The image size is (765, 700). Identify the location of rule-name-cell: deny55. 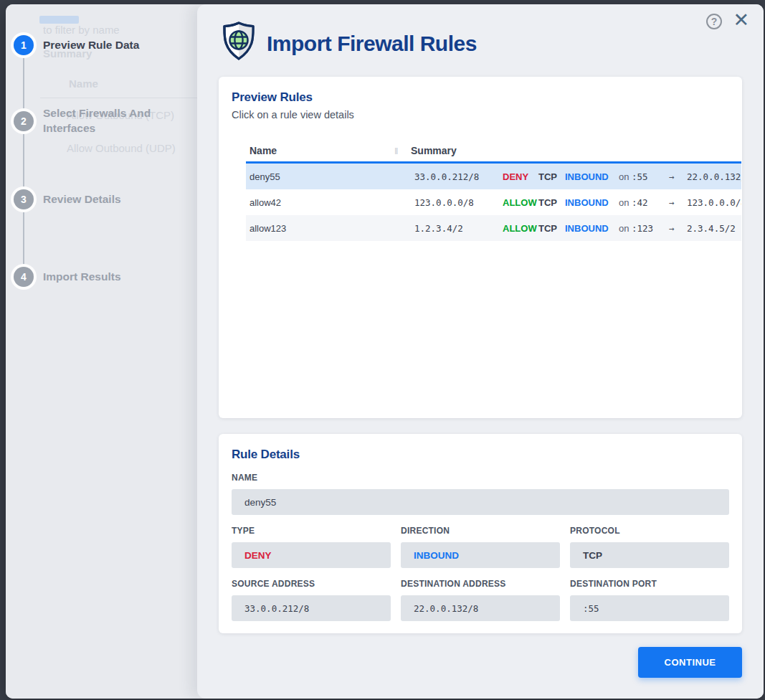
(330, 176).